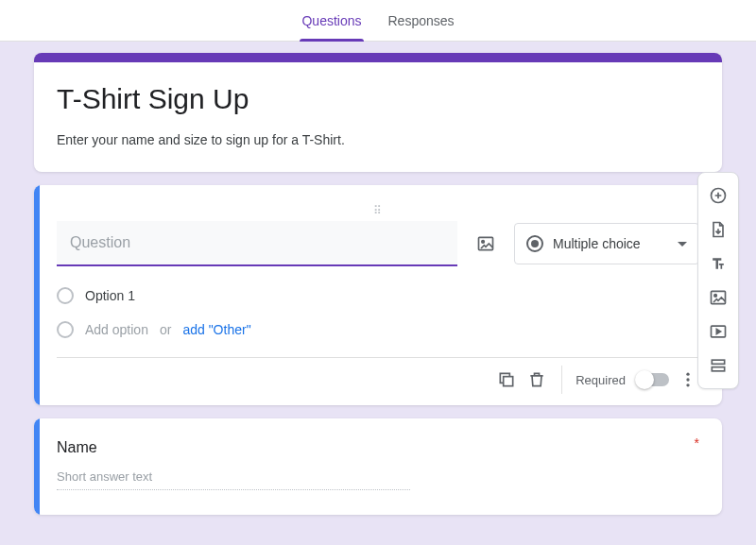 Image resolution: width=756 pixels, height=545 pixels. What do you see at coordinates (165, 330) in the screenshot?
I see `or-text: or` at bounding box center [165, 330].